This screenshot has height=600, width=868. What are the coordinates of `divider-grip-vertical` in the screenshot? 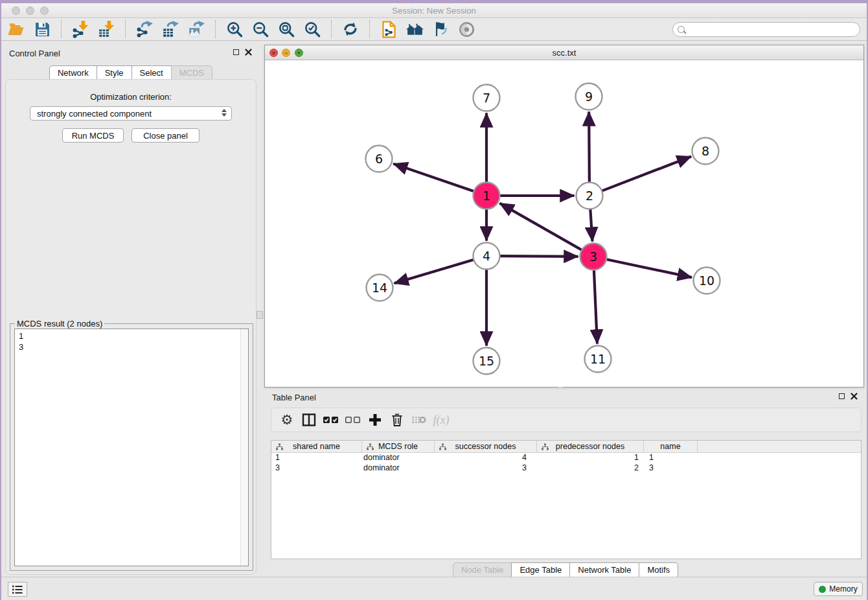 It's located at (260, 315).